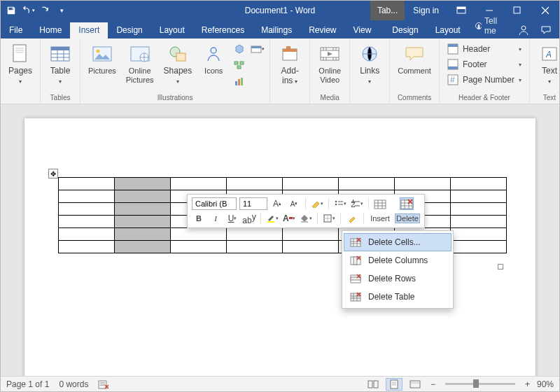  I want to click on zoom-slider, so click(480, 384).